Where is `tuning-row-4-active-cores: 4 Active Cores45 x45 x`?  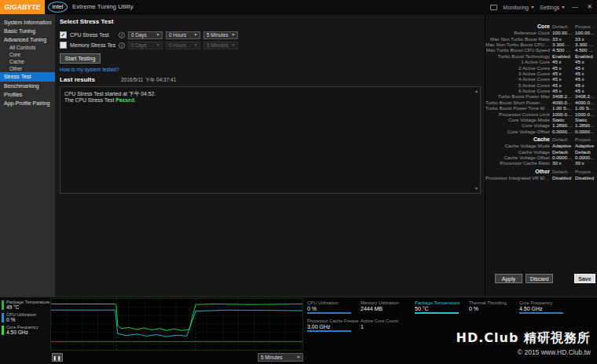
tuning-row-4-active-cores: 4 Active Cores45 x45 x is located at coordinates (541, 78).